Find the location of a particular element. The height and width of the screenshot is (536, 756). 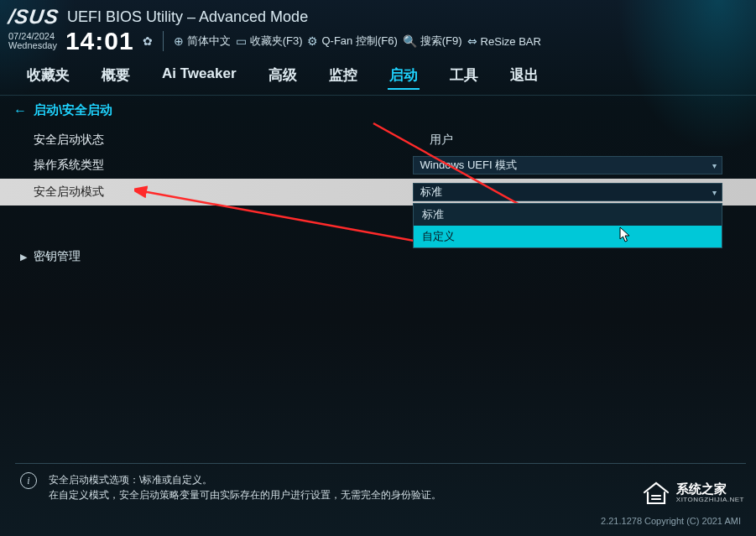

globe-icon: ⊕ is located at coordinates (179, 41).